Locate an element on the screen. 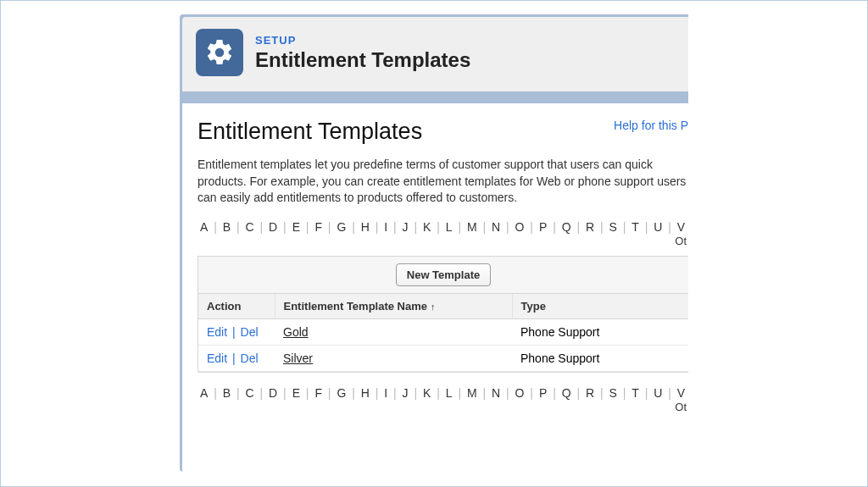 The height and width of the screenshot is (487, 868). templates-table-wrap: New Template Action Entitlement Template… is located at coordinates (442, 314).